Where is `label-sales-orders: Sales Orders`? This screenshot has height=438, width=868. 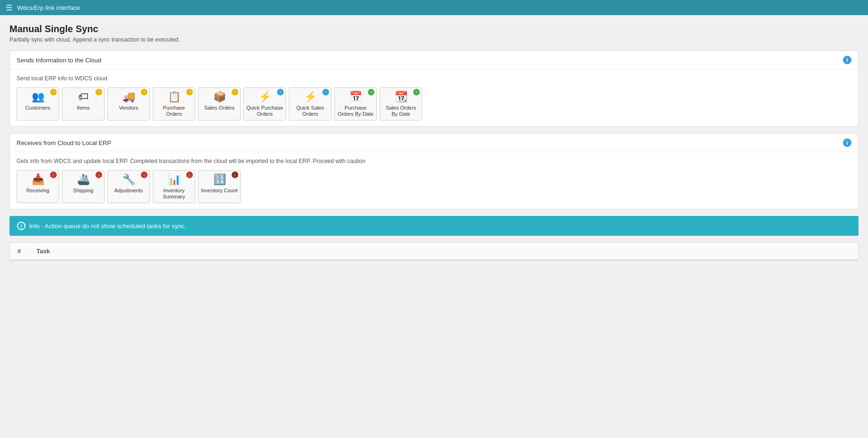 label-sales-orders: Sales Orders is located at coordinates (219, 108).